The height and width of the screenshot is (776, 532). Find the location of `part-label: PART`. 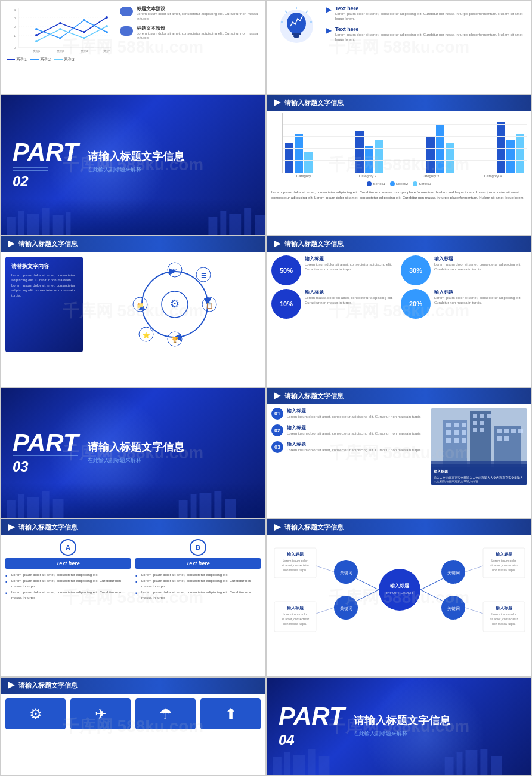

part-label: PART is located at coordinates (45, 152).